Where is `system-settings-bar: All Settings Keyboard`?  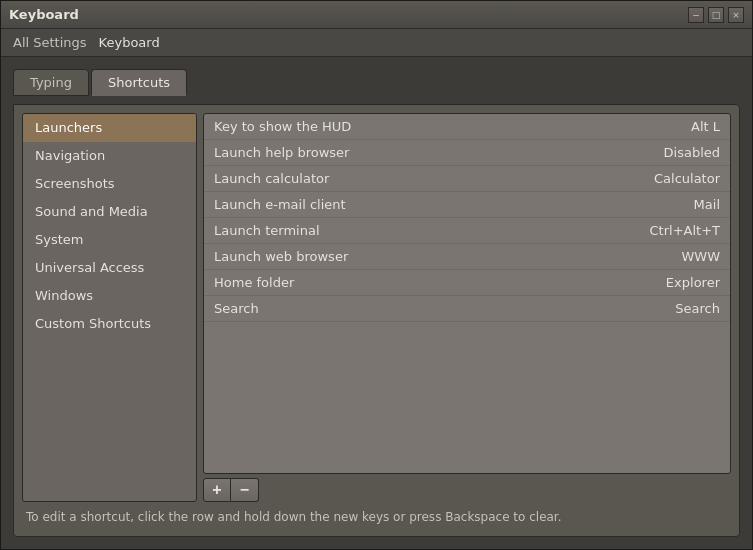 system-settings-bar: All Settings Keyboard is located at coordinates (376, 43).